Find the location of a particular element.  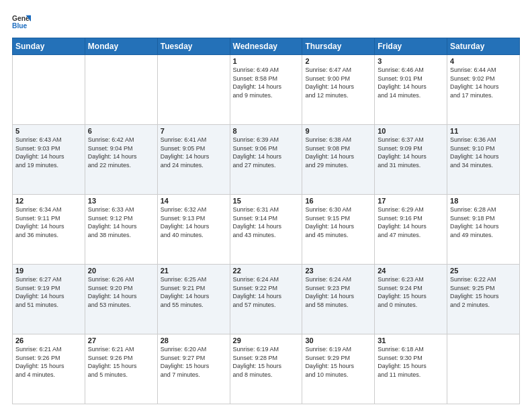

day-number: 1 is located at coordinates (266, 61).